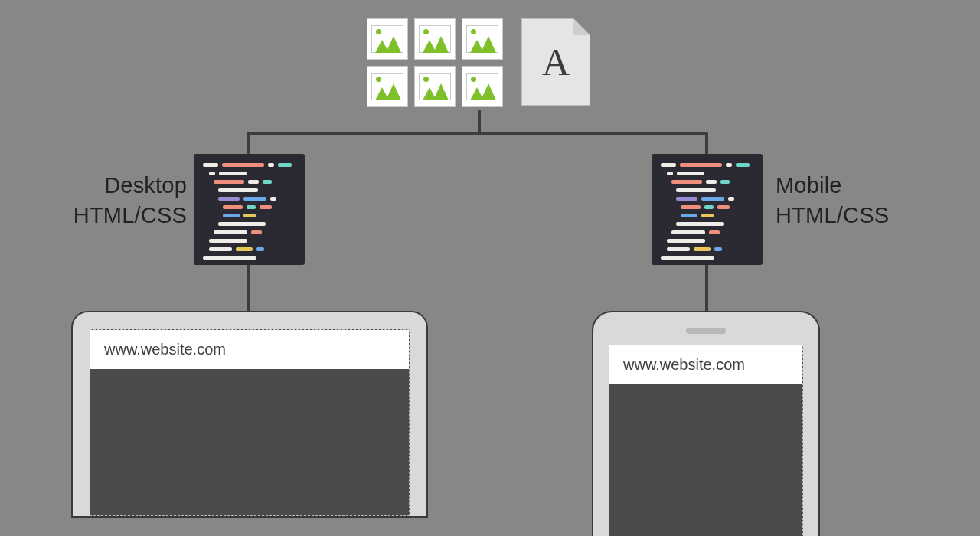 This screenshot has width=980, height=536. What do you see at coordinates (250, 414) in the screenshot?
I see `laptop-body: www.website.com` at bounding box center [250, 414].